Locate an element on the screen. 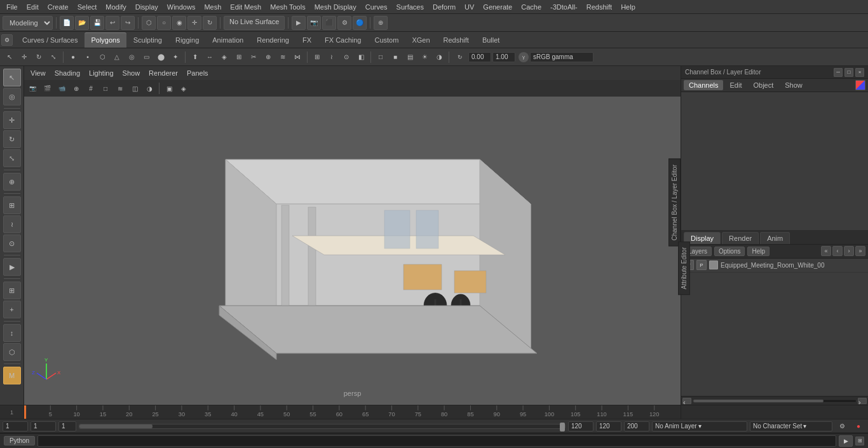  menu-curves: Curves is located at coordinates (376, 7).